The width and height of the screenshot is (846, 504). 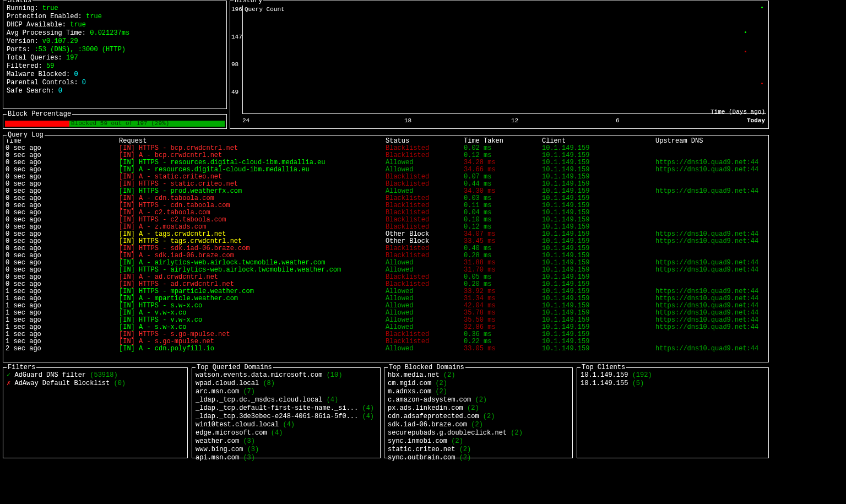 I want to click on cell-taken: 31.34 ms, so click(x=501, y=299).